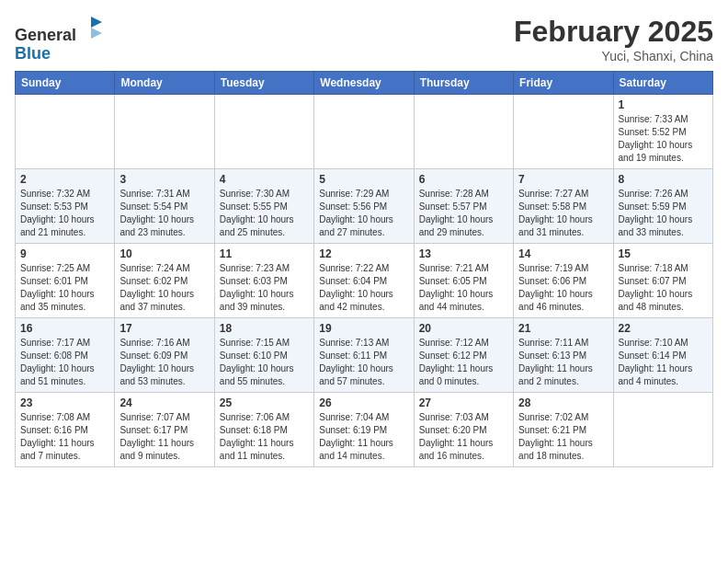  What do you see at coordinates (563, 206) in the screenshot?
I see `calendar-cell: 7Sunrise: 7:27 AM Sunset: 5:58 PM Daylig…` at bounding box center [563, 206].